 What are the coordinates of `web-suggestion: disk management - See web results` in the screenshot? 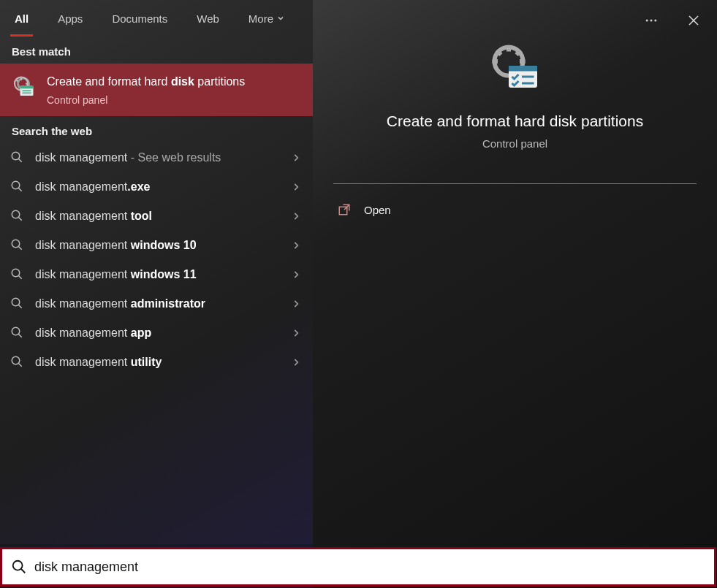 It's located at (156, 158).